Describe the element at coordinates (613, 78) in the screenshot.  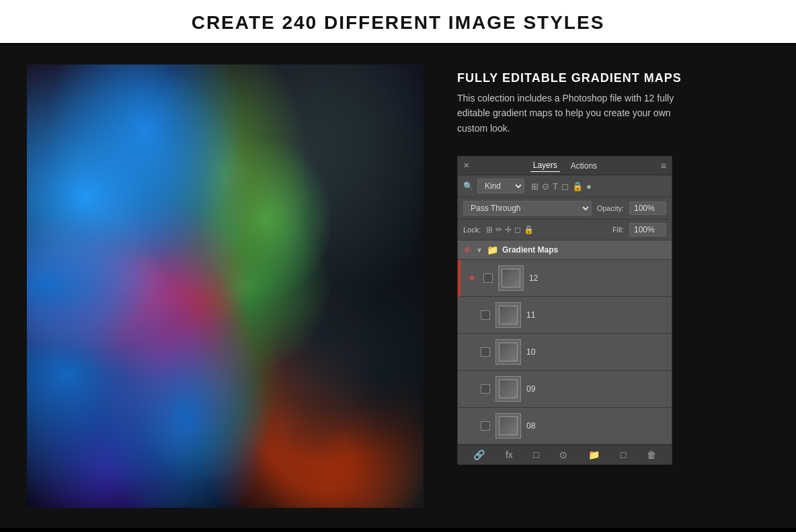
I see `section-title: FULLY EDITABLE GRADIENT MAPS` at that location.